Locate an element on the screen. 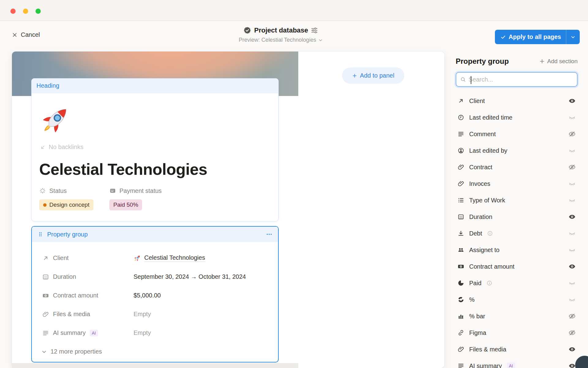 This screenshot has width=588, height=368. property-label: AI summary AI is located at coordinates (83, 333).